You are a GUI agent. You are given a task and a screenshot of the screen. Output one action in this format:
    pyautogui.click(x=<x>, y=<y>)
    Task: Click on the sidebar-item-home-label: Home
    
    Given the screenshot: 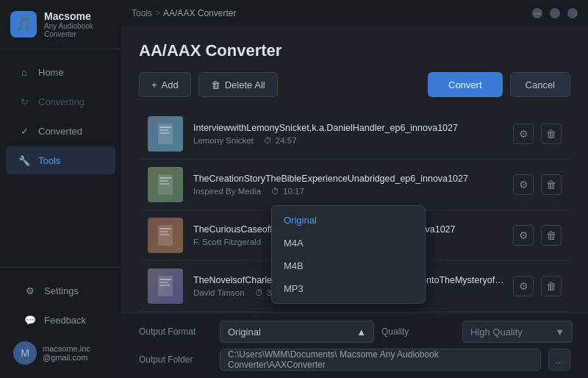 What is the action you would take?
    pyautogui.click(x=51, y=72)
    